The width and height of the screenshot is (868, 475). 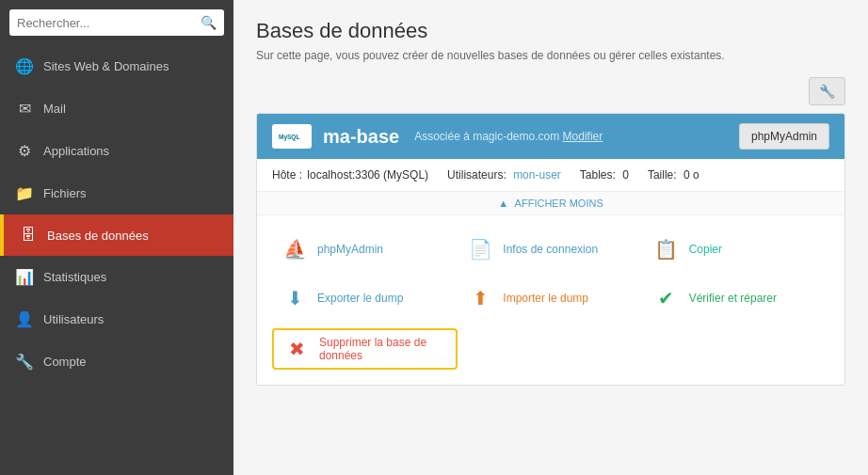 I want to click on sidebar-item-bases-de-donnees: 🗄 Bases de données, so click(x=117, y=235).